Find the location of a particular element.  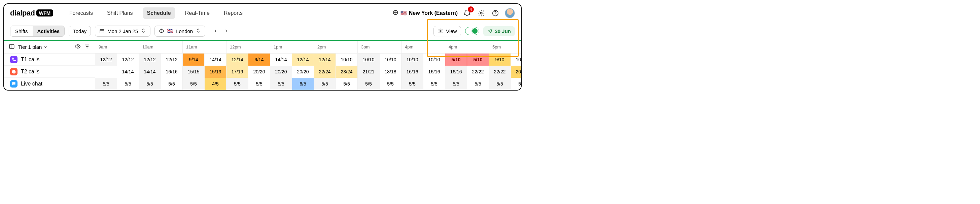

avatar is located at coordinates (510, 13).